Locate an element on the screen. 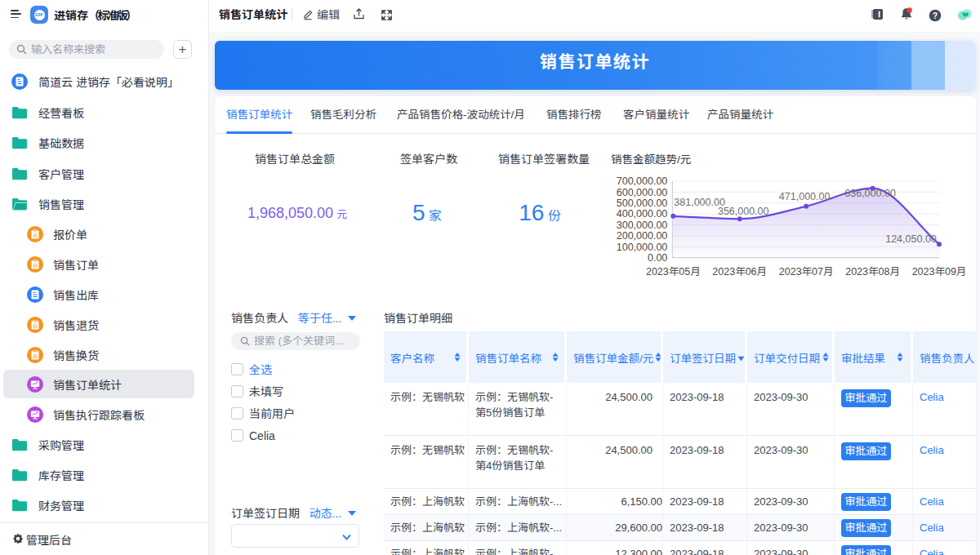 Image resolution: width=980 pixels, height=555 pixels. svg-text: 124,050.00 is located at coordinates (911, 239).